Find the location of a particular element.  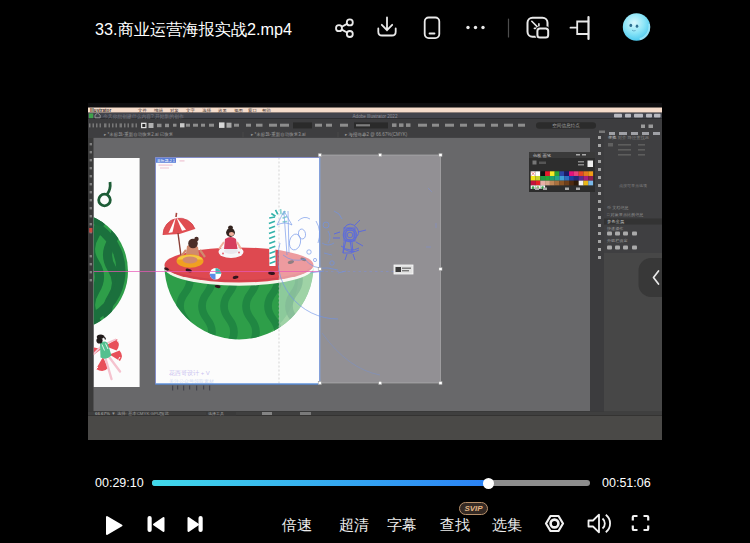

svg-text: 快速操作 is located at coordinates (614, 228).